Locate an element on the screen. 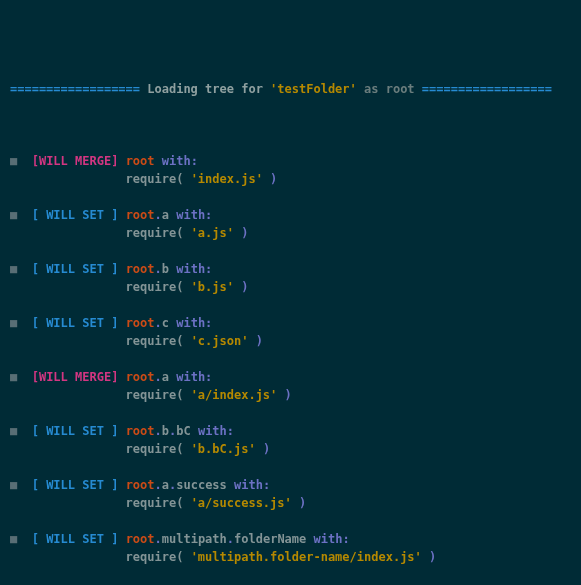 The image size is (581, 585). log-line-path: ■ [ WILL SET ] root.b.bC with: is located at coordinates (290, 431).